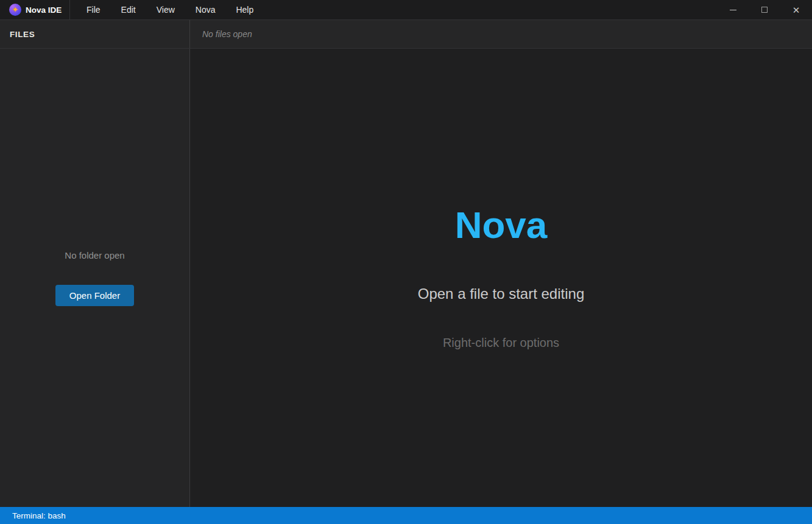 Image resolution: width=812 pixels, height=524 pixels. Describe the element at coordinates (39, 516) in the screenshot. I see `terminal-status-label: Terminal: bash` at that location.